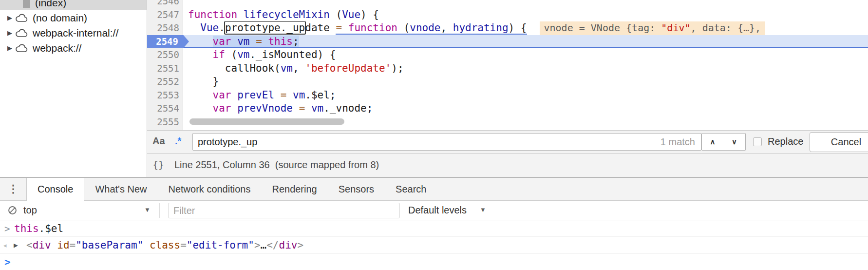  Describe the element at coordinates (526, 69) in the screenshot. I see `code-line-text: callHook(vm, 'beforeUpdate');` at that location.